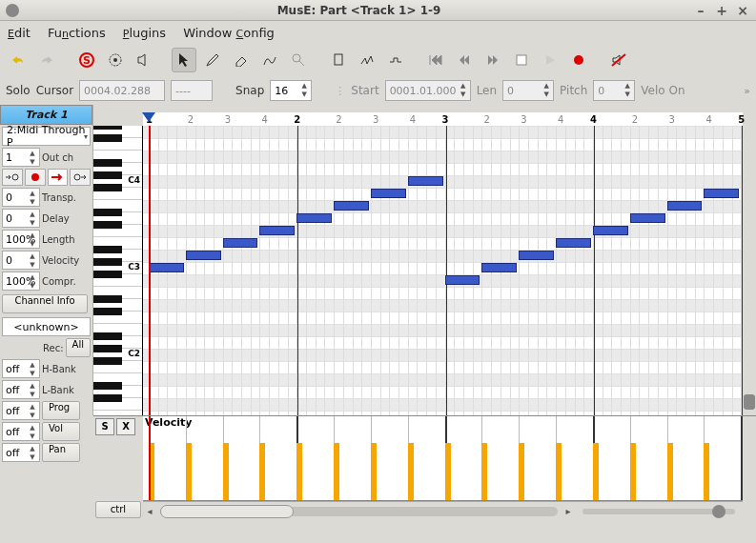  What do you see at coordinates (47, 60) in the screenshot?
I see `redo-button` at bounding box center [47, 60].